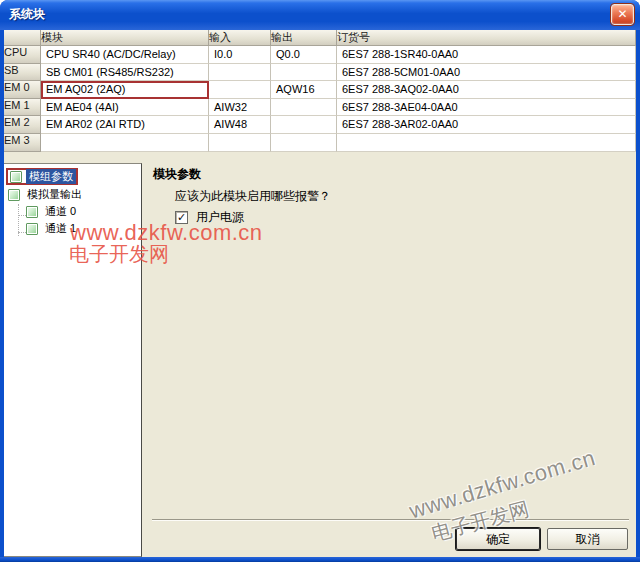  I want to click on close-icon: ✕, so click(622, 14).